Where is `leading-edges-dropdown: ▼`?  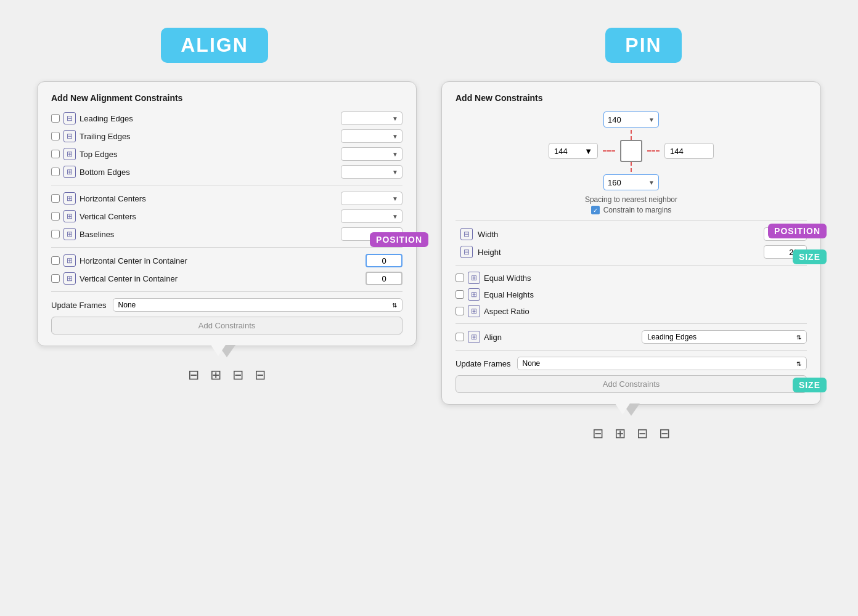
leading-edges-dropdown: ▼ is located at coordinates (372, 118).